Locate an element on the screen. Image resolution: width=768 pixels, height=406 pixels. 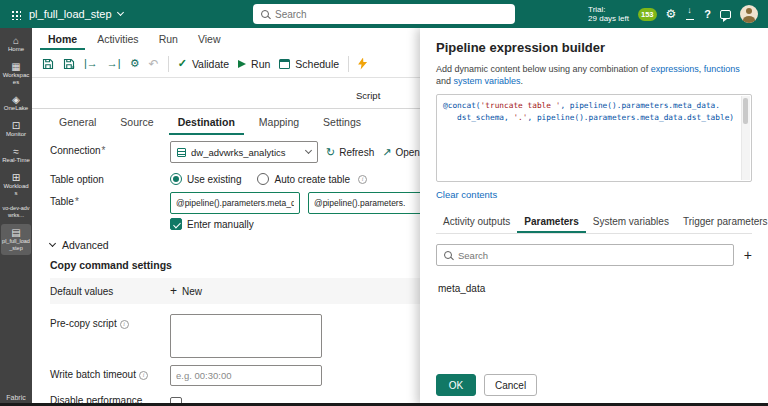
expression-builder-footer: OK Cancel is located at coordinates (594, 381).